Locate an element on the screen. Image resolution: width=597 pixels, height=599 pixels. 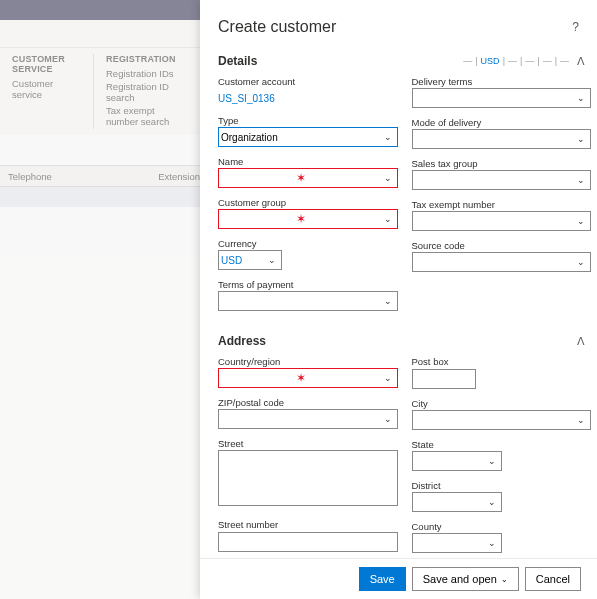
delivery-terms-label: Delivery terms is located at coordinates (502, 82).